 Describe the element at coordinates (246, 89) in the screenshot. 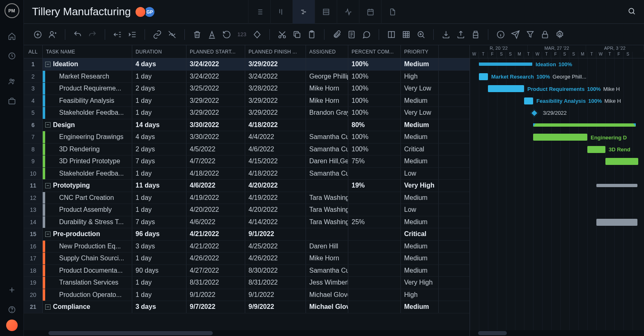

I see `task-row: 3 Product Requireme... 2 days 3/25/2022 …` at that location.